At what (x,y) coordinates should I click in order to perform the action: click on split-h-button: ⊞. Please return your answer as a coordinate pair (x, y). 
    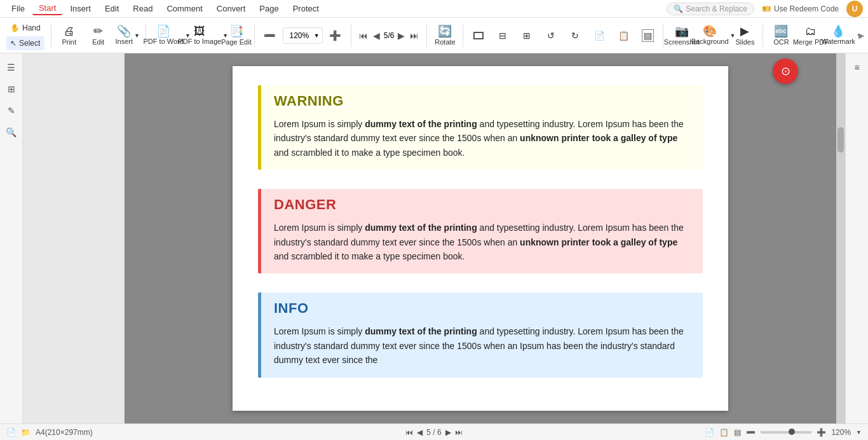
    Looking at the image, I should click on (527, 36).